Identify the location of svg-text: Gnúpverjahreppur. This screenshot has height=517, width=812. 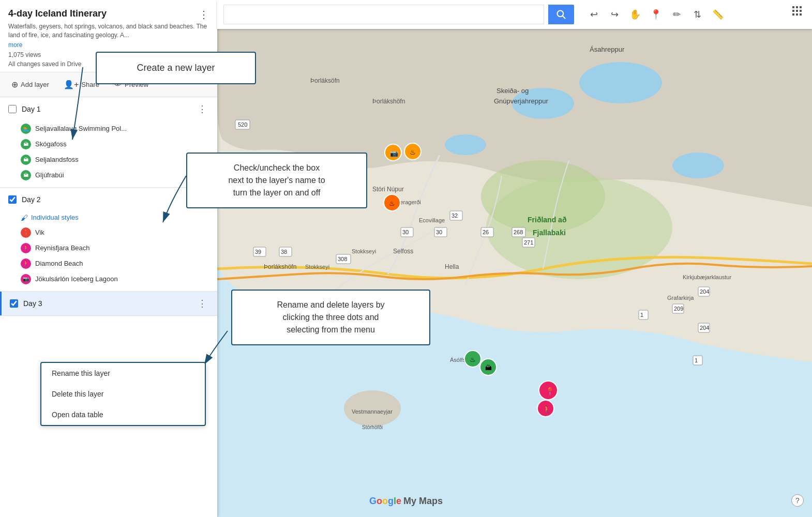
(521, 101).